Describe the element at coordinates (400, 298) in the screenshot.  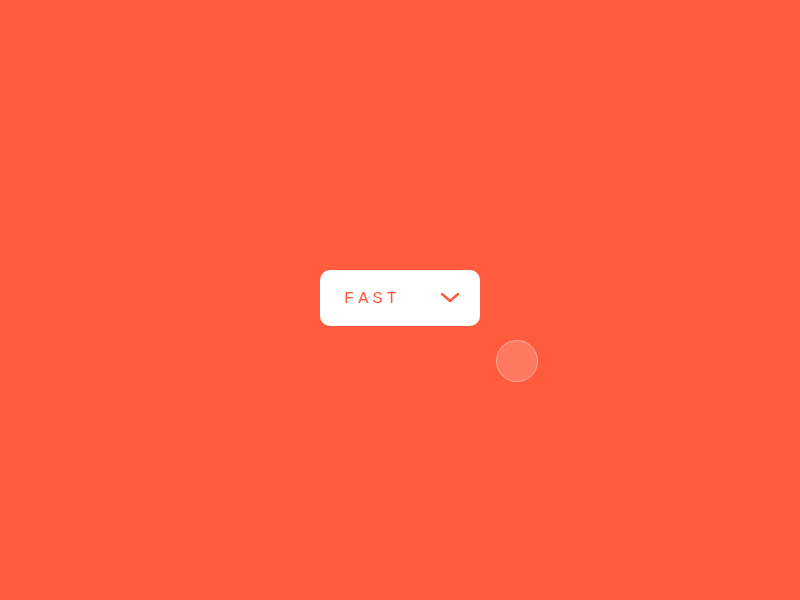
I see `speed-dropdown: FAST` at that location.